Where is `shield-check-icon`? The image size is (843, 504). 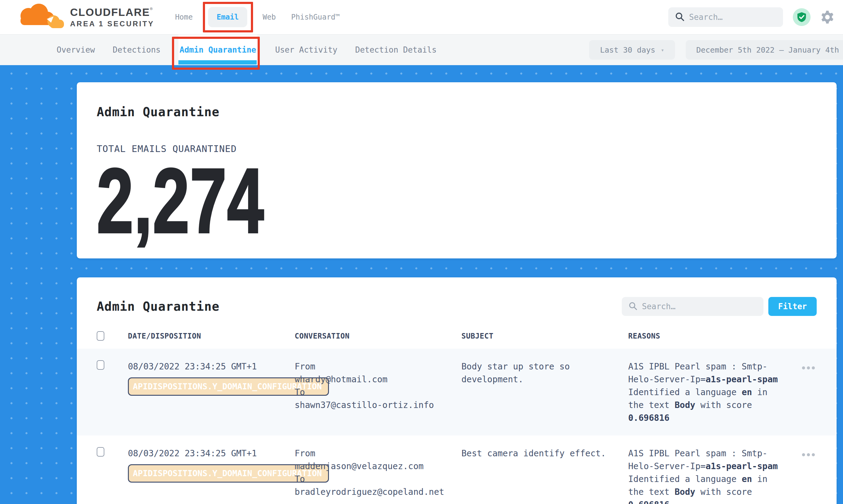 shield-check-icon is located at coordinates (802, 17).